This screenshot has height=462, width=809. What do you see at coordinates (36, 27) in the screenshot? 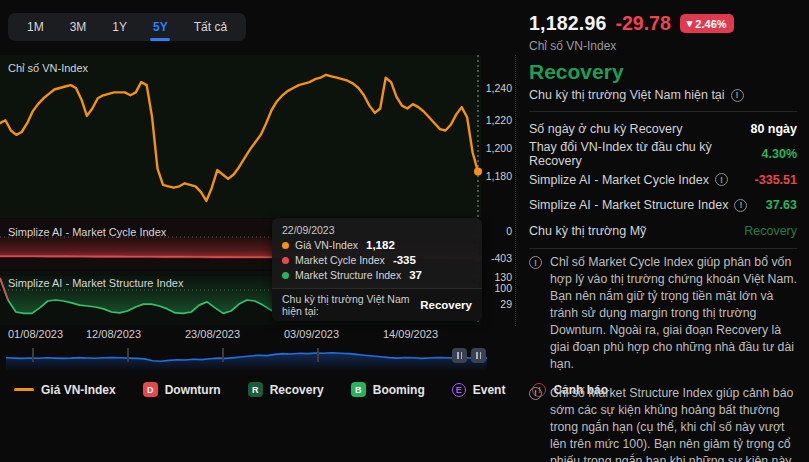
I see `range-button-1m: 1M` at bounding box center [36, 27].